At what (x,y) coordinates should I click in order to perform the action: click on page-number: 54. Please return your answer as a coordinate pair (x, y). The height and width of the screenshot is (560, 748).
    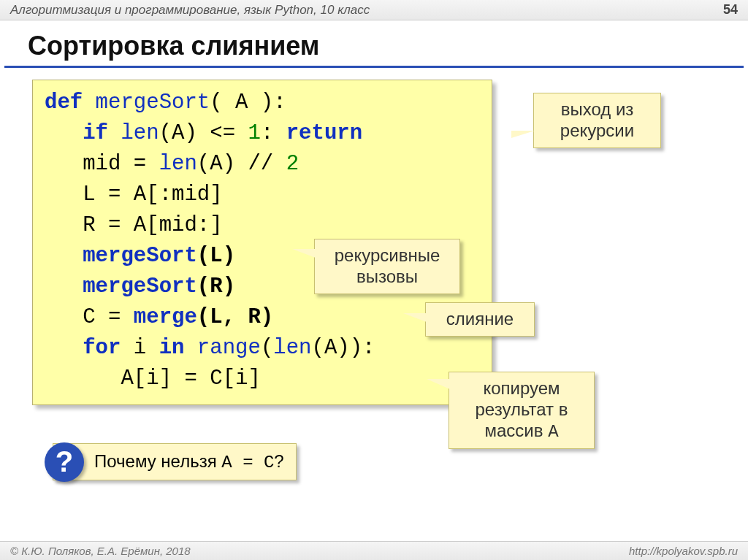
    Looking at the image, I should click on (730, 10).